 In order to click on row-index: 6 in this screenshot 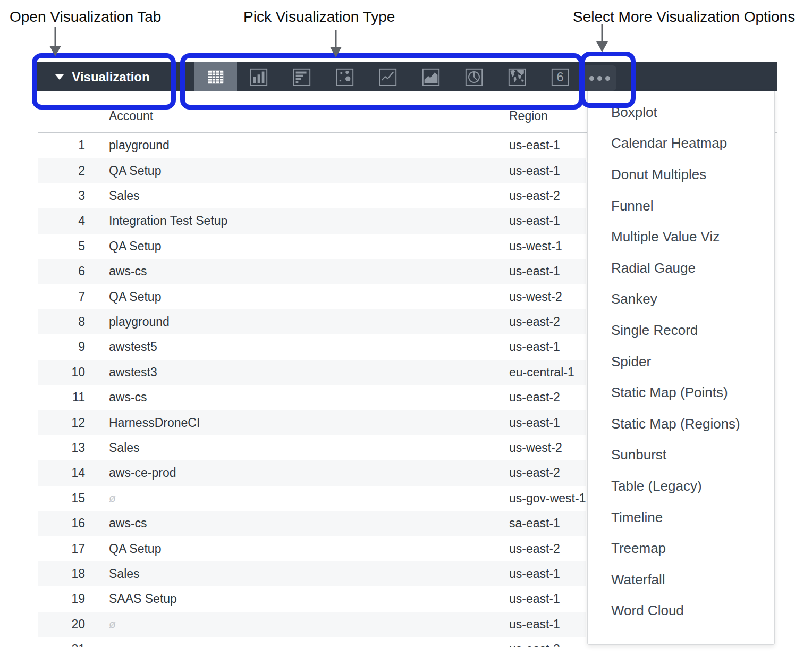, I will do `click(62, 271)`.